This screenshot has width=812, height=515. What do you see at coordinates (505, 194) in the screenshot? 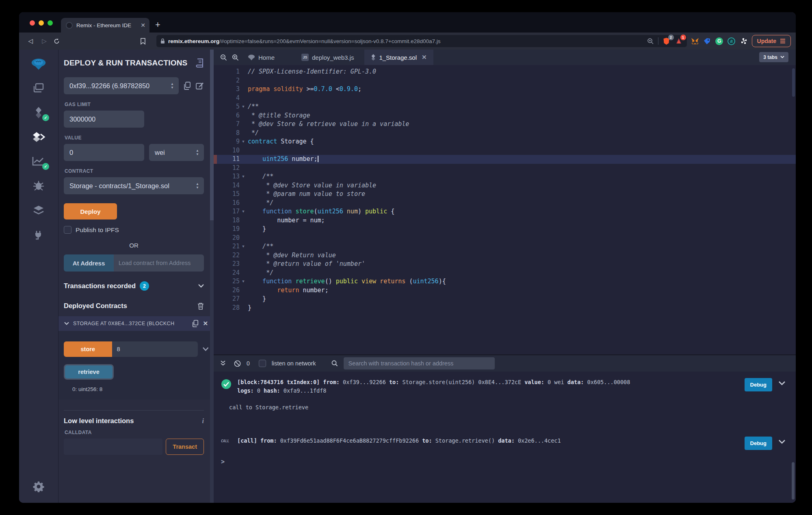
I see `code-line: 15 * @param num value to store` at bounding box center [505, 194].